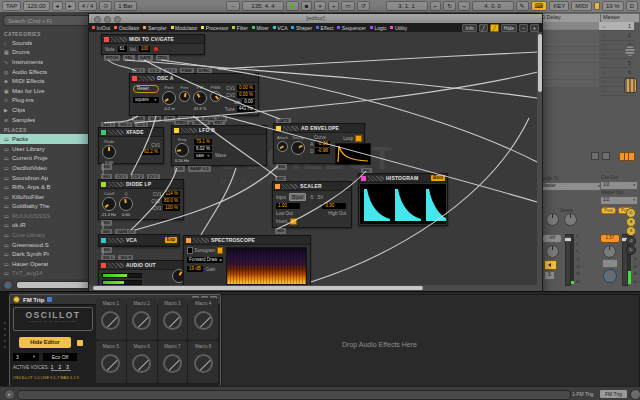  I want to click on module-osc-a: CV 1CV 2CV 3PWMSYNC OSC A Reset square▼ …, so click(194, 94).